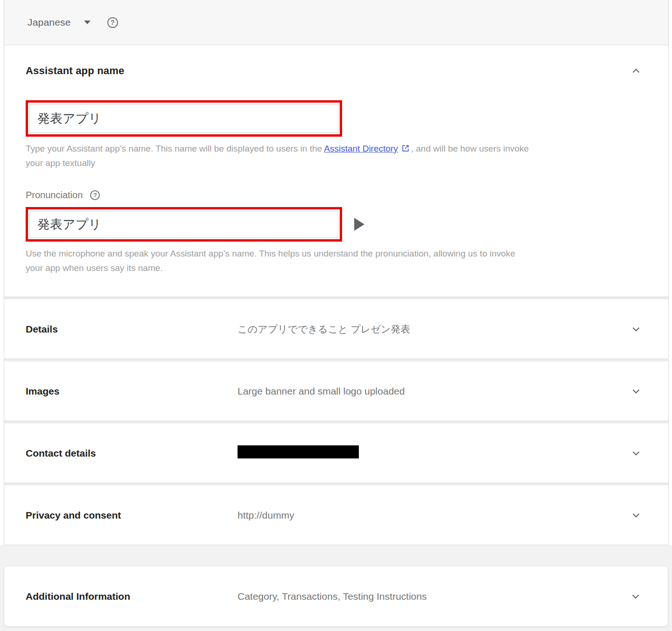  I want to click on app-name-input, so click(184, 118).